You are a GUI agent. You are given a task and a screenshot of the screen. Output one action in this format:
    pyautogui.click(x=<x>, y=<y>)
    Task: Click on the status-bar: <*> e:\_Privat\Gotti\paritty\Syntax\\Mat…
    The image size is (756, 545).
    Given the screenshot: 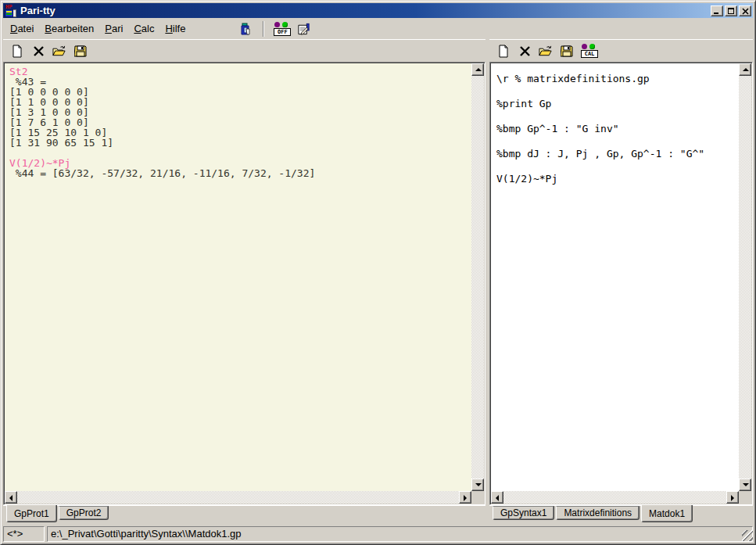 What is the action you would take?
    pyautogui.click(x=378, y=534)
    